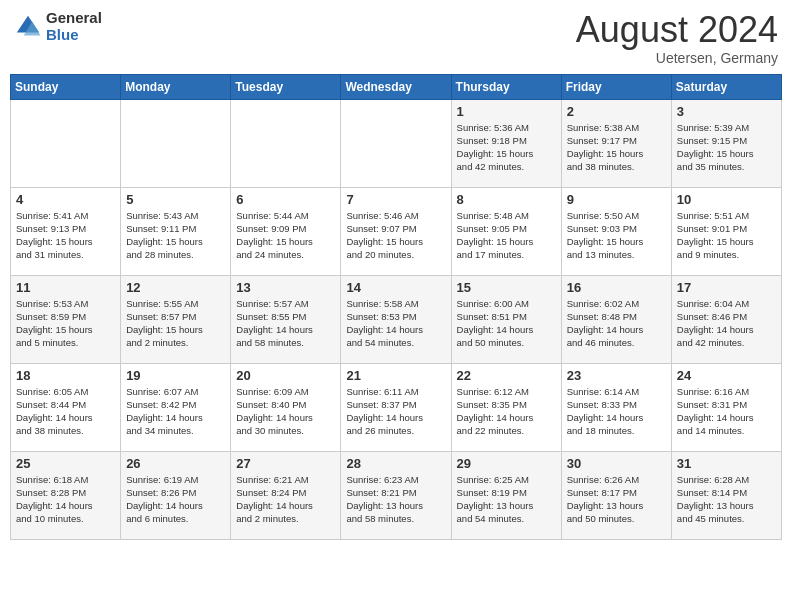 The image size is (792, 612). What do you see at coordinates (286, 231) in the screenshot?
I see `calendar-cell: 6Sunrise: 5:44 AM Sunset: 9:09 PM Daylig…` at bounding box center [286, 231].